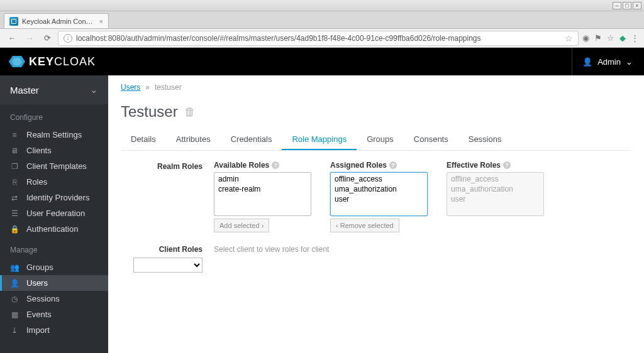  I want to click on delete-icon: 🗑, so click(190, 112).